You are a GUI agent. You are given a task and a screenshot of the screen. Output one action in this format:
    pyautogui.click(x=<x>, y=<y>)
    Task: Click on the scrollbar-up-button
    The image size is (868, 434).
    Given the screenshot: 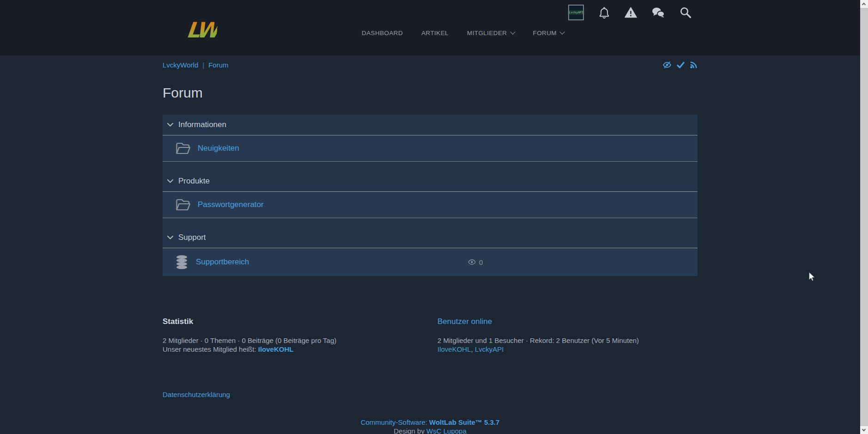 What is the action you would take?
    pyautogui.click(x=864, y=4)
    